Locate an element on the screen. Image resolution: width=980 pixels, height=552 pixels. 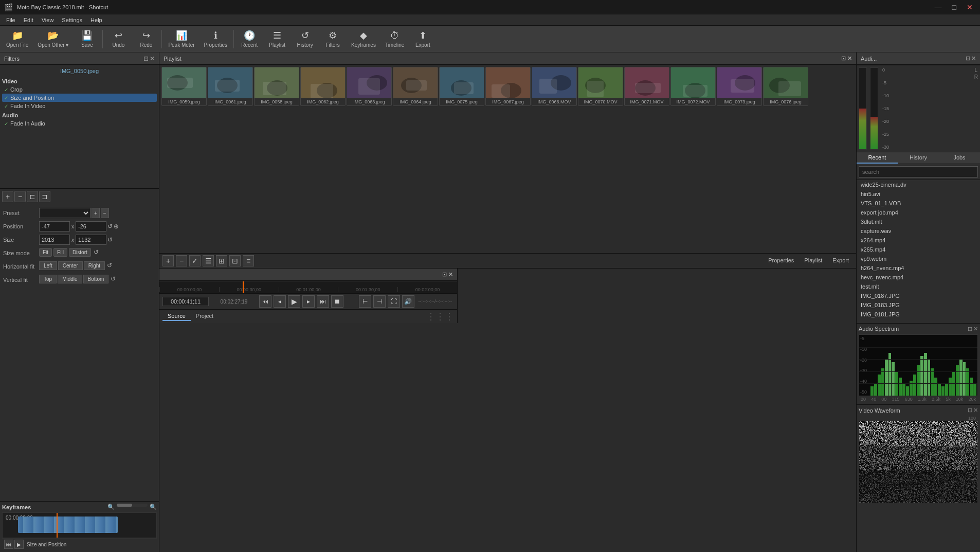
menu-settings: Settings is located at coordinates (72, 20).